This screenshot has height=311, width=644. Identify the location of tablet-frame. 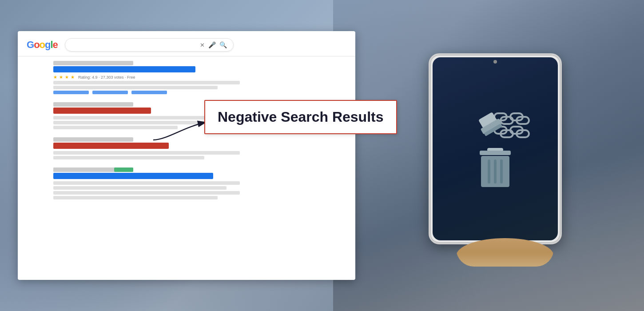
(495, 149).